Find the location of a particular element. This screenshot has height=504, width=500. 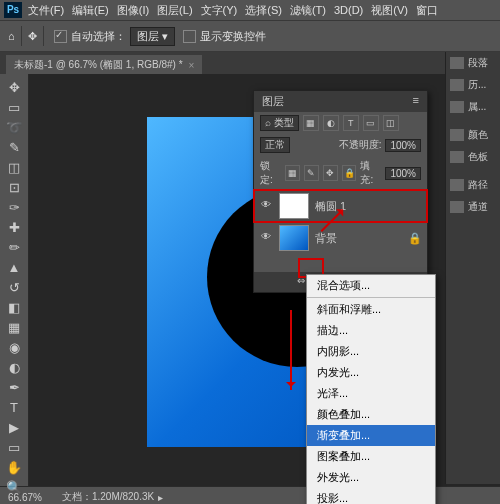

menu-item-bevel: 斜面和浮雕... is located at coordinates (371, 310).